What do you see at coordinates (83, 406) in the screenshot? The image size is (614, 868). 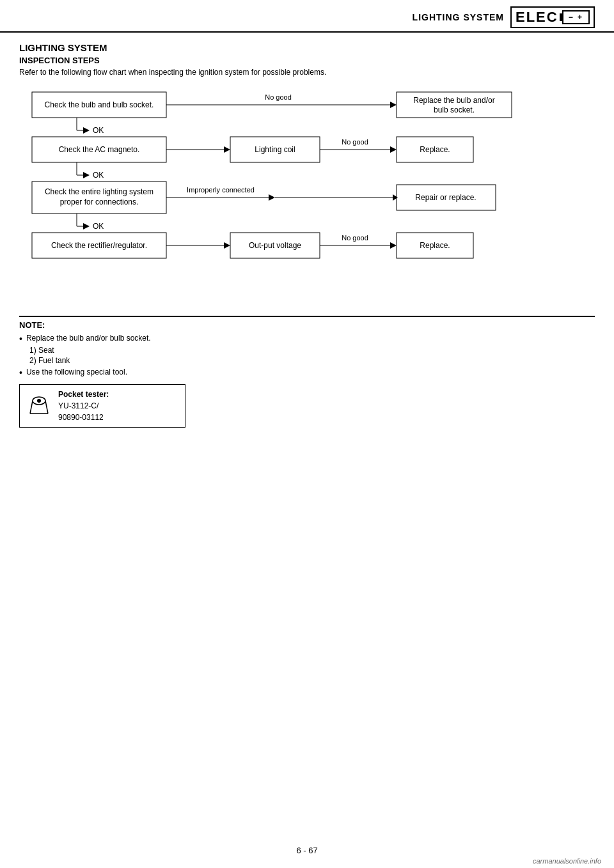 I see `tool-text: Pocket tester: YU-3112-C/ 90890-03112` at bounding box center [83, 406].